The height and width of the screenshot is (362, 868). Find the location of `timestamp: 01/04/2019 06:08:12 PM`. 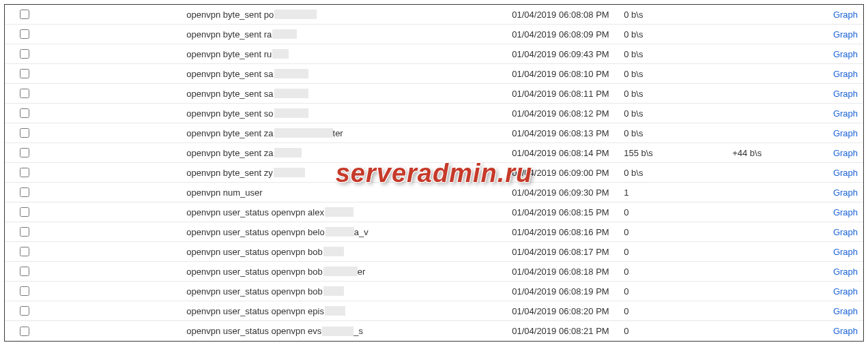

timestamp: 01/04/2019 06:08:12 PM is located at coordinates (568, 113).